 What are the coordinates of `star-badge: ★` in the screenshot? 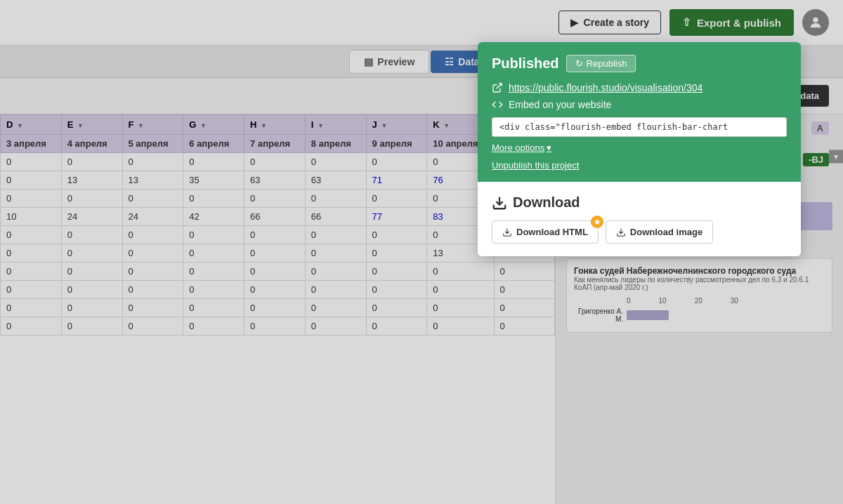 It's located at (597, 222).